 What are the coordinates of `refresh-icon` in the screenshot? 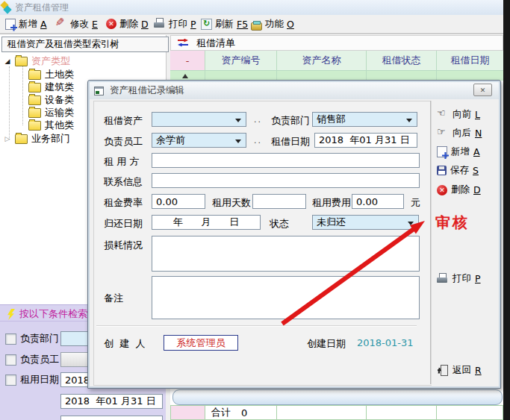 It's located at (206, 24).